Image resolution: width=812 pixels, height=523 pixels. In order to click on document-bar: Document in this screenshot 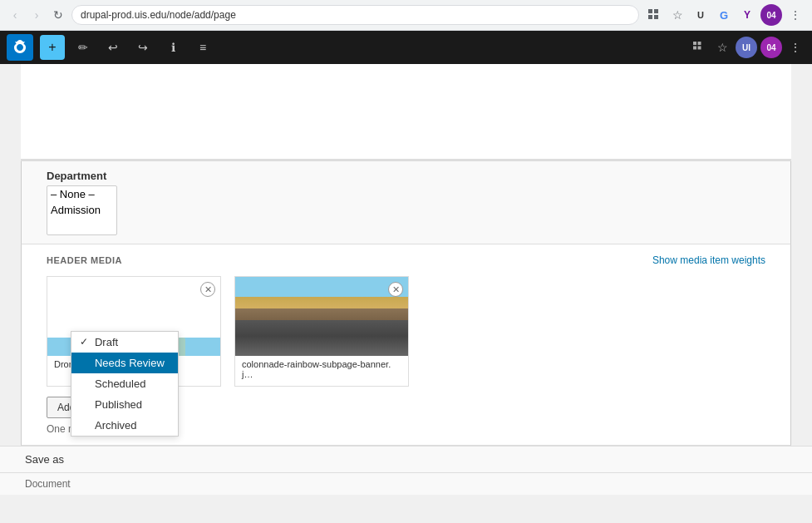, I will do `click(406, 484)`.